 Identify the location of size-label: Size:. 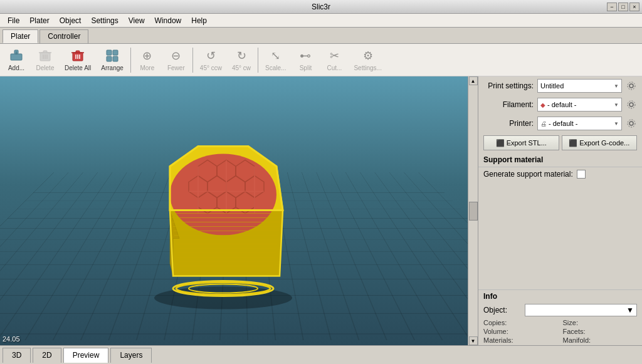
(571, 323).